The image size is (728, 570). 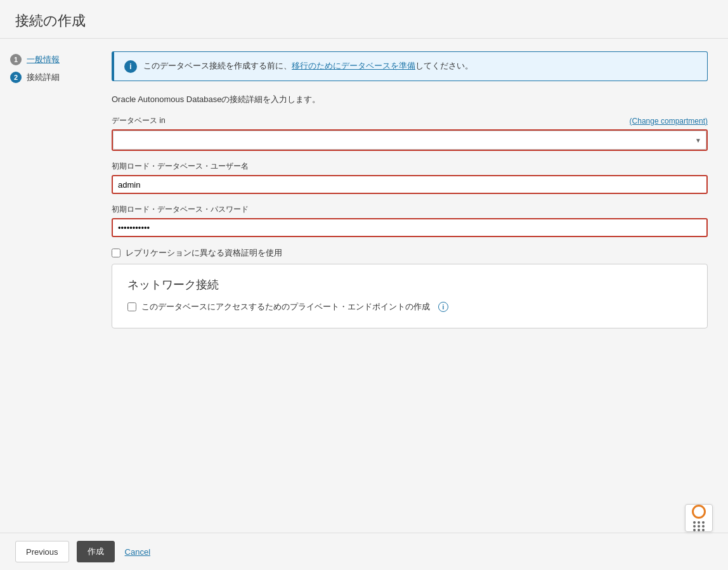 What do you see at coordinates (410, 133) in the screenshot?
I see `database-field-group: データベース in (Change compartment) ▼` at bounding box center [410, 133].